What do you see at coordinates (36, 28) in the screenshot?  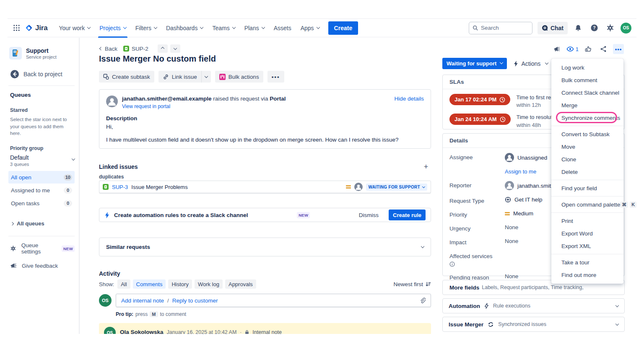 I see `jira-logo: Jira` at bounding box center [36, 28].